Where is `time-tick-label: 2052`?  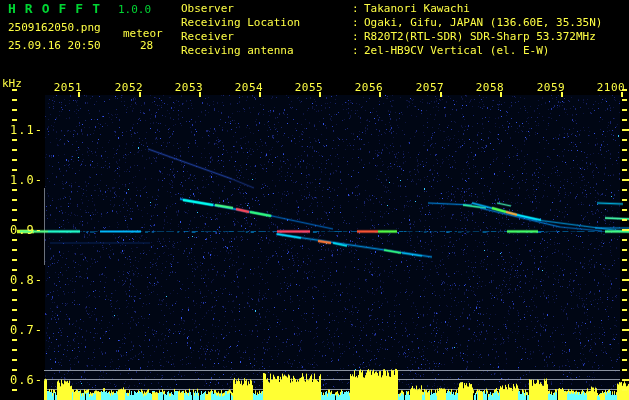
time-tick-label: 2052 is located at coordinates (130, 88).